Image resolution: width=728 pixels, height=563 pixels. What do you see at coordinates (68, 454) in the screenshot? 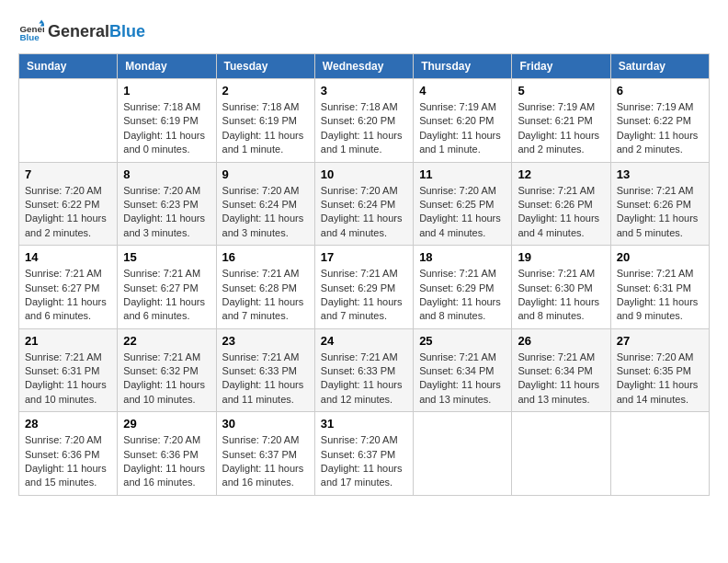
I see `calendar-cell: 28 Sunrise: 7:20 AM Sunset: 6:36 PM Dayl…` at bounding box center [68, 454].